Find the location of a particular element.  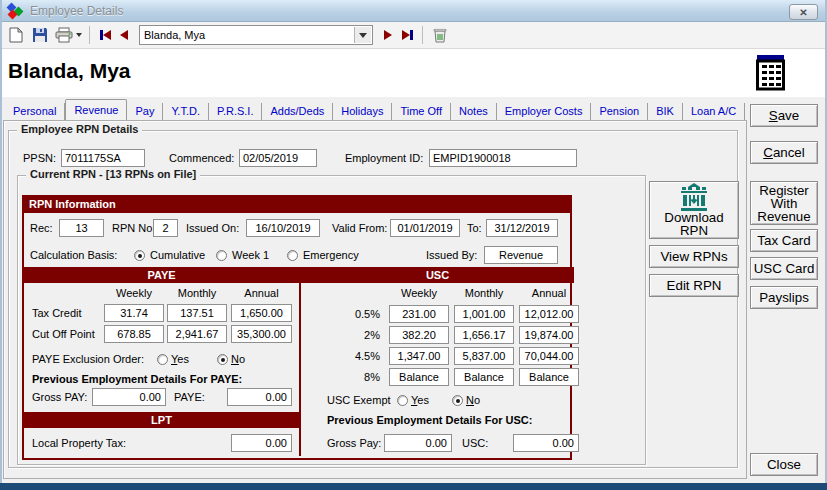

gross-pay-paye-label: Gross PAY: is located at coordinates (60, 397).